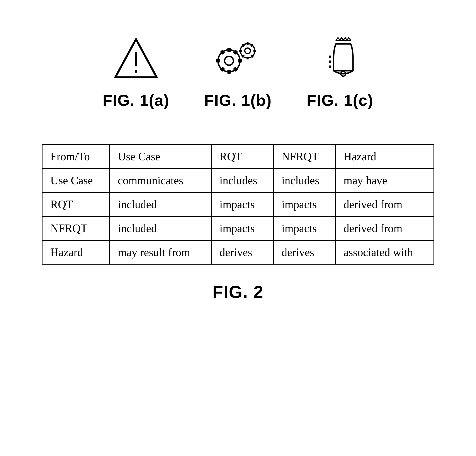  What do you see at coordinates (161, 252) in the screenshot?
I see `cell-hazard-usecase: may result from` at bounding box center [161, 252].